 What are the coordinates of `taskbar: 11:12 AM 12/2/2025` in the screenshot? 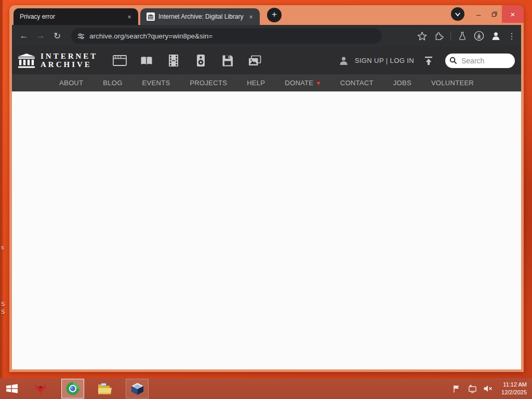 It's located at (266, 389).